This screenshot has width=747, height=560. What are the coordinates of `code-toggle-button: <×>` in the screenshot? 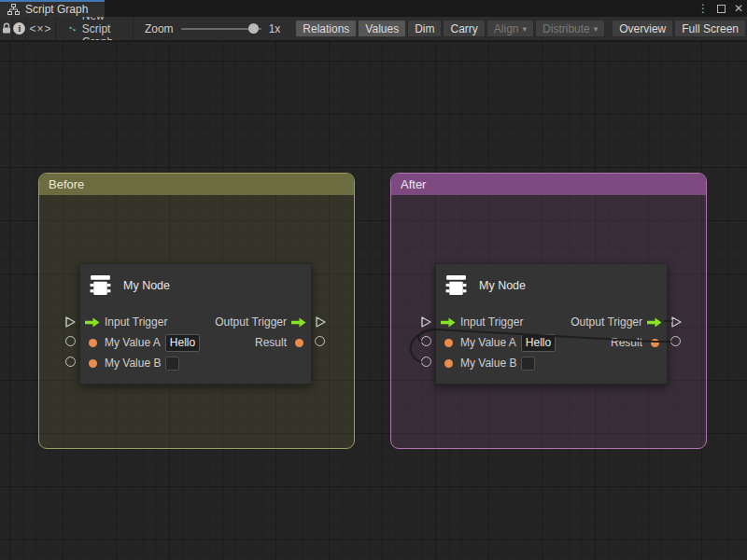 It's located at (40, 28).